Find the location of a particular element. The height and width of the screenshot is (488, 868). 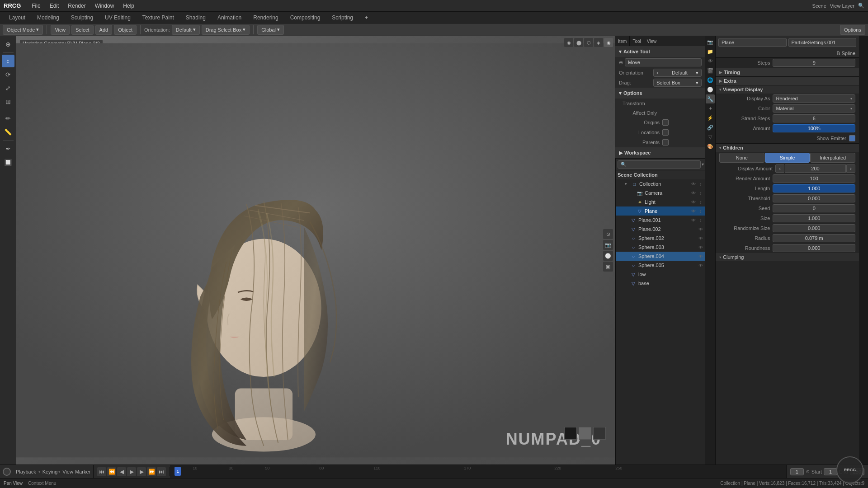

move-tool-btn: Move is located at coordinates (663, 62).